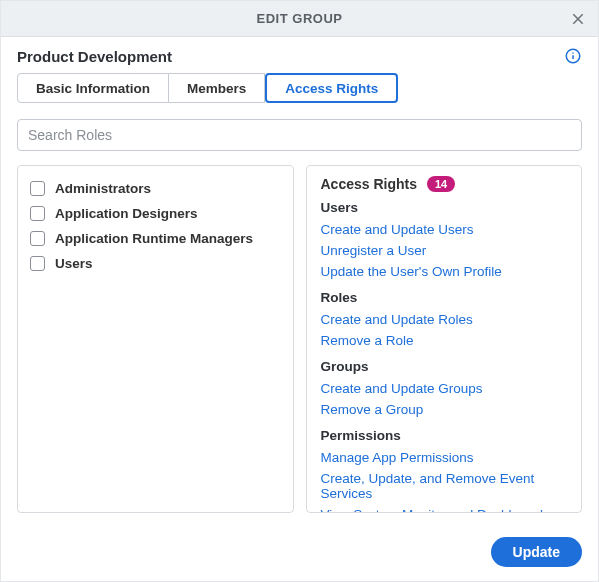 The height and width of the screenshot is (582, 599). Describe the element at coordinates (103, 188) in the screenshot. I see `role-label: Administrators` at that location.